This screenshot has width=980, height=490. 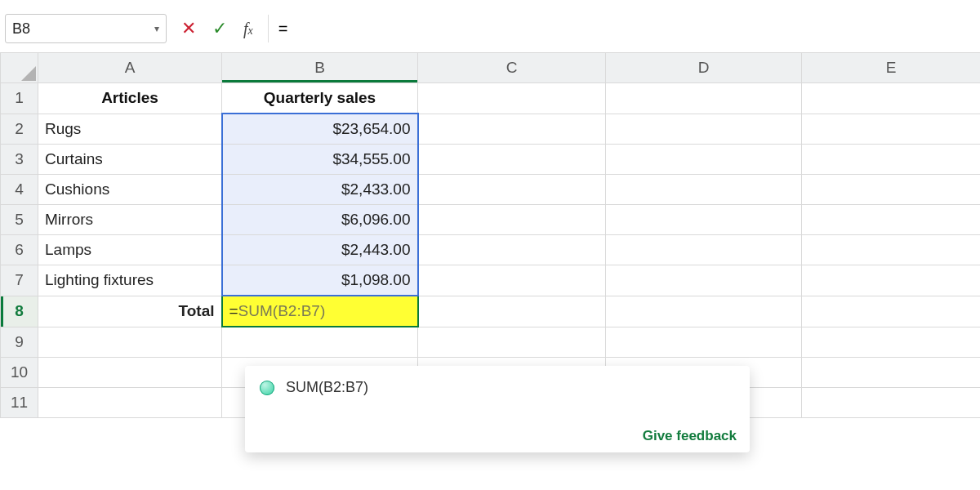 What do you see at coordinates (704, 69) in the screenshot?
I see `col-header-D: D` at bounding box center [704, 69].